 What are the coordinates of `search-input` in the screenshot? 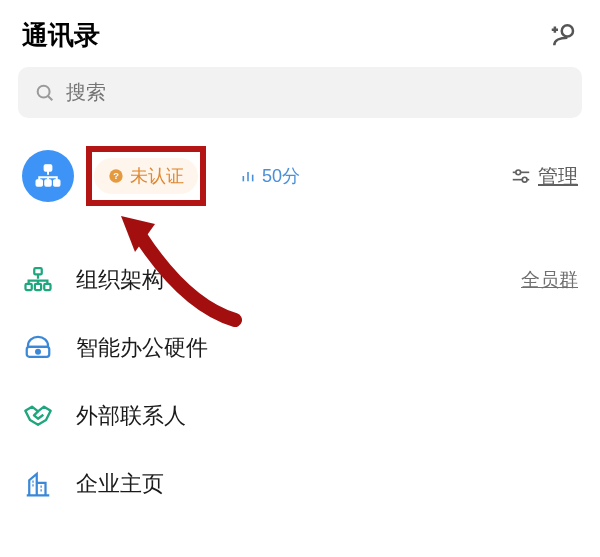 It's located at (300, 92).